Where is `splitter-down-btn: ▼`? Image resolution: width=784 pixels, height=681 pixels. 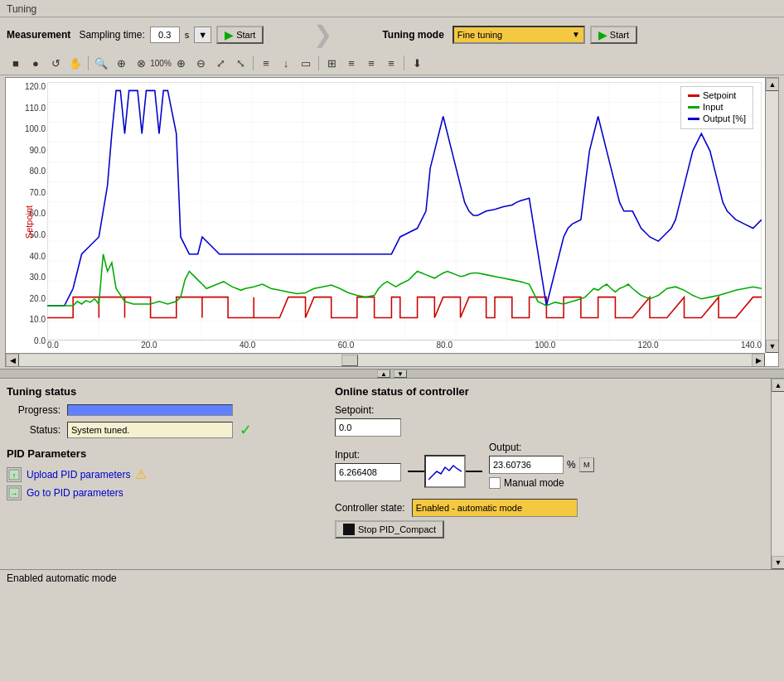
splitter-down-btn: ▼ is located at coordinates (400, 374).